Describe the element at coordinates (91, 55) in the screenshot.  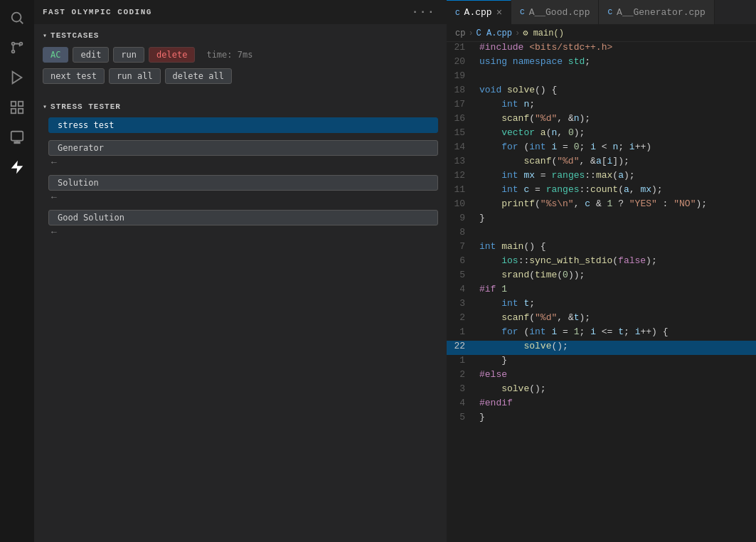
I see `edit-button: edit` at that location.